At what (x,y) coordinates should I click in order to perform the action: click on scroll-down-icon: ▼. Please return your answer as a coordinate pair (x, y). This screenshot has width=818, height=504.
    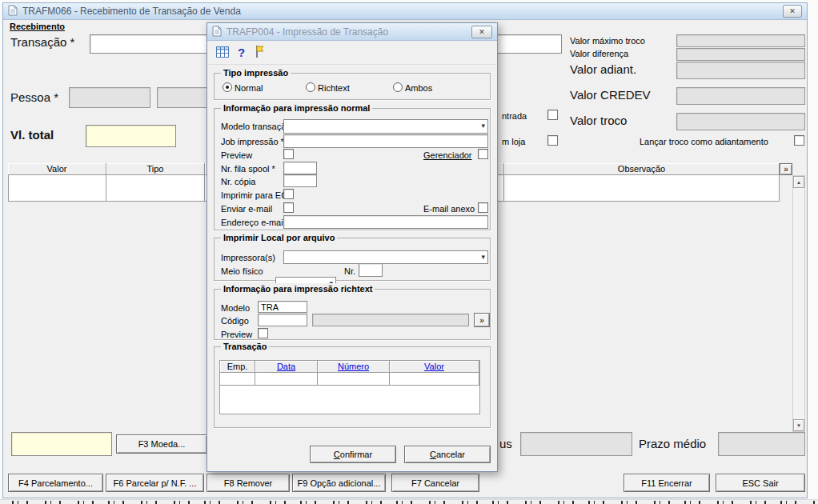
    Looking at the image, I should click on (799, 426).